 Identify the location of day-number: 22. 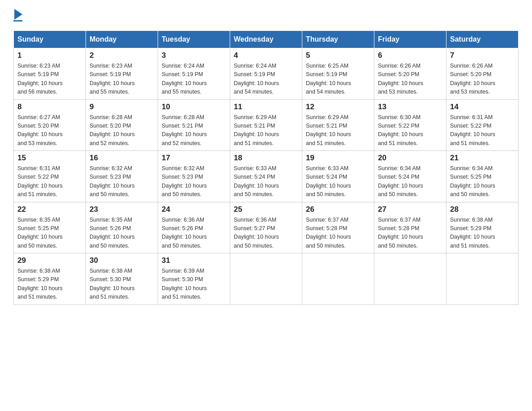
(50, 210).